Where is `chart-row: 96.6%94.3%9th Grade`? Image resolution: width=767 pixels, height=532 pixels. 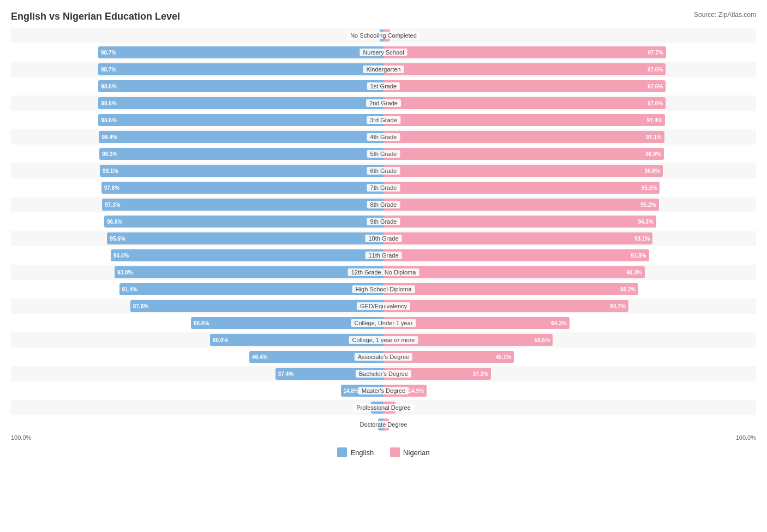 chart-row: 96.6%94.3%9th Grade is located at coordinates (384, 222).